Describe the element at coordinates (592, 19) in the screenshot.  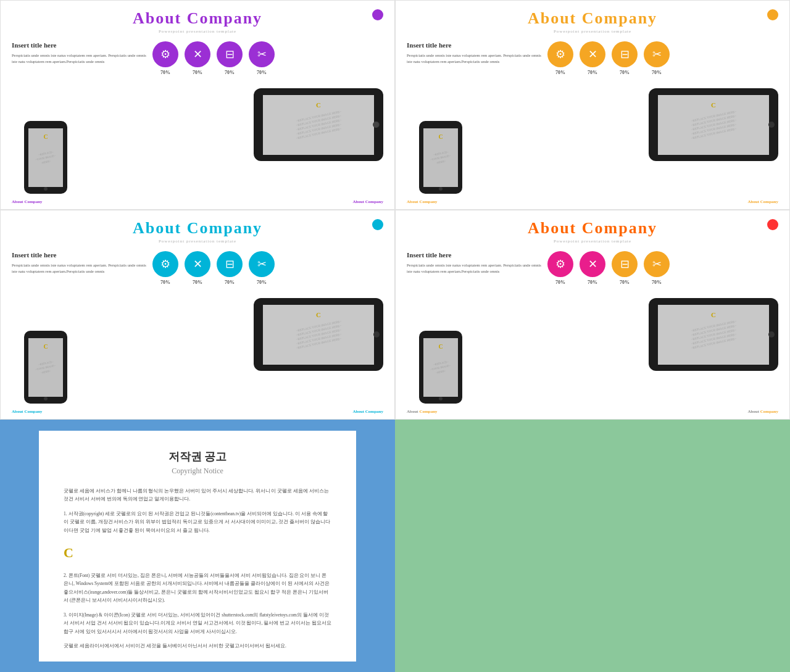
I see `slide-title: About Company` at that location.